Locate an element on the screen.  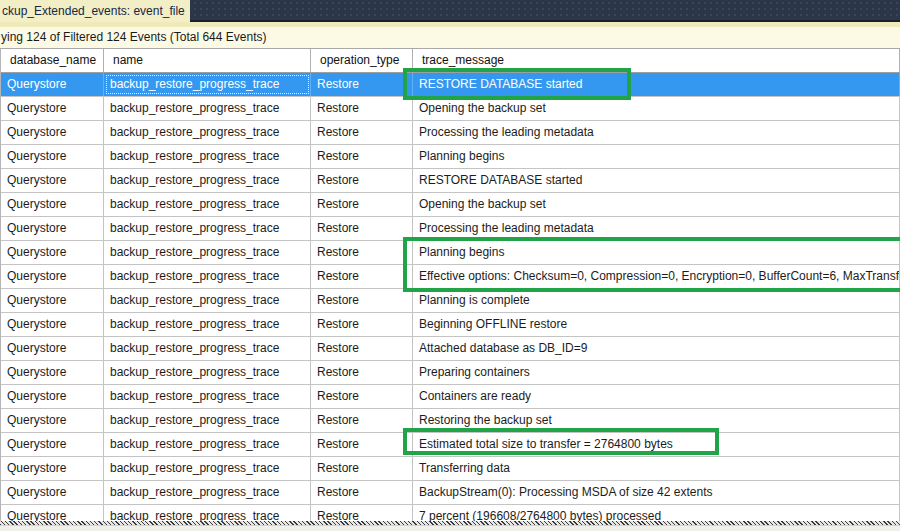
tab-event-file: ckup_Extended_events: event_file × is located at coordinates (95, 11).